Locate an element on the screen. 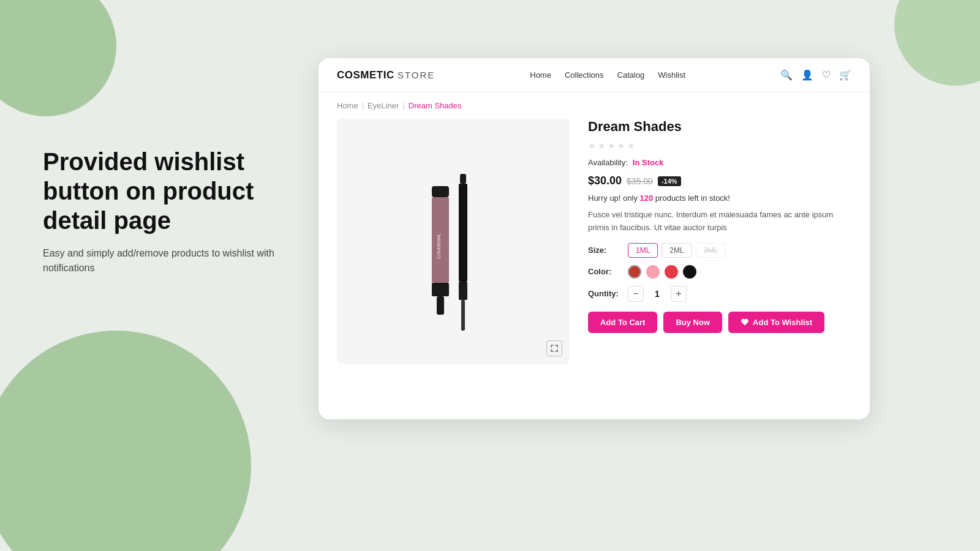 This screenshot has height=551, width=980. product-title: Dream Shades is located at coordinates (720, 127).